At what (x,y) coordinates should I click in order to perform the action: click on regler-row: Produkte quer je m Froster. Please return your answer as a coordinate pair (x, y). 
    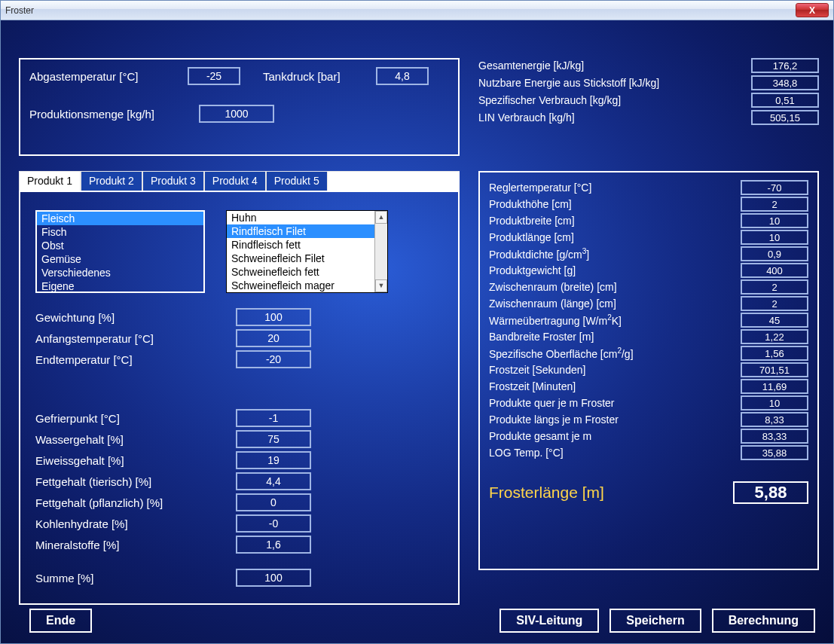
    Looking at the image, I should click on (649, 403).